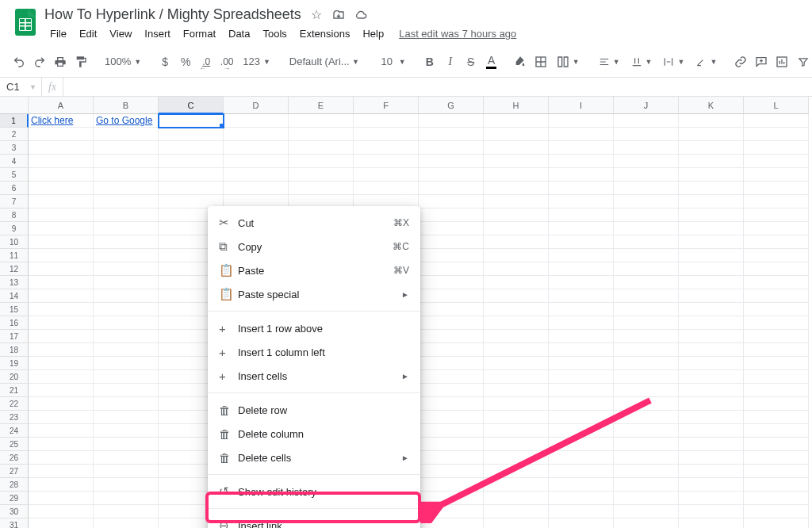  Describe the element at coordinates (741, 62) in the screenshot. I see `link-button` at that location.